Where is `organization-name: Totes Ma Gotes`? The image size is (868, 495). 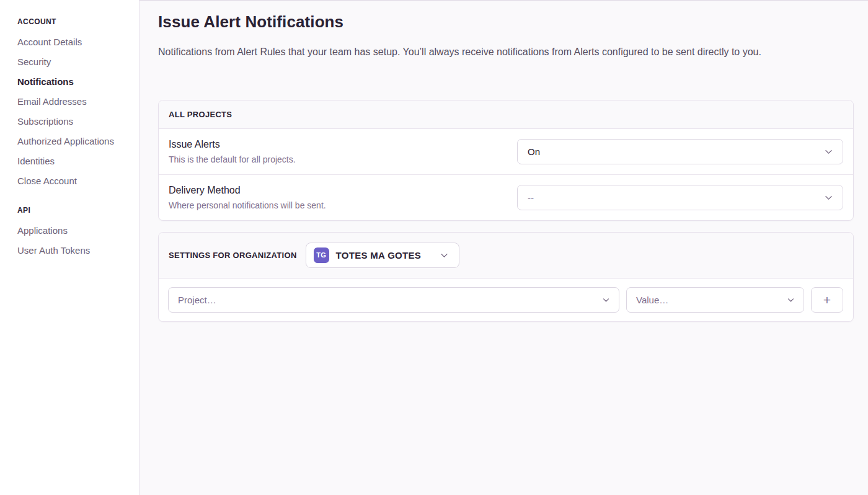 organization-name: Totes Ma Gotes is located at coordinates (379, 256).